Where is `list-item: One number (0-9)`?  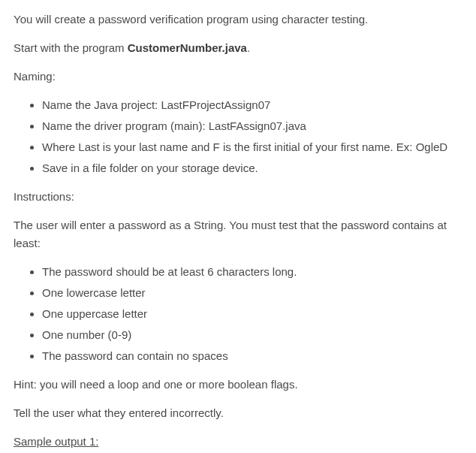 list-item: One number (0-9) is located at coordinates (252, 335).